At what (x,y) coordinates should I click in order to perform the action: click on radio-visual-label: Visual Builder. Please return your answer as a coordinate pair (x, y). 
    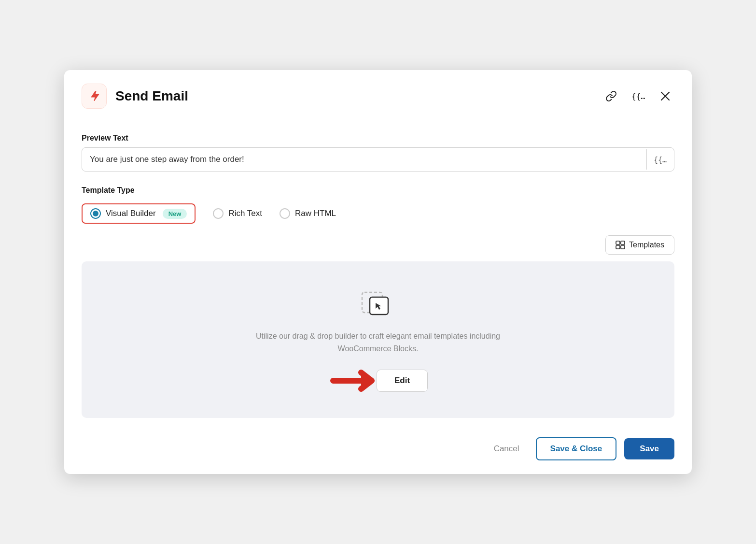
    Looking at the image, I should click on (131, 214).